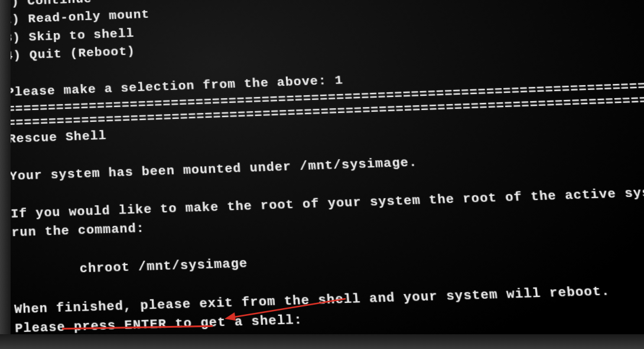 This screenshot has width=644, height=349. Describe the element at coordinates (322, 342) in the screenshot. I see `screen-bezel-bottom` at that location.